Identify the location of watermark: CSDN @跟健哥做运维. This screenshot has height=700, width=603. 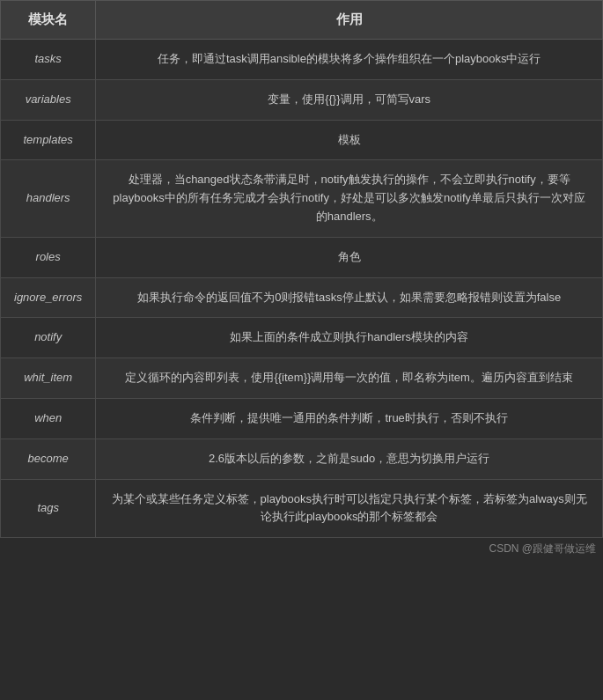
(301, 549).